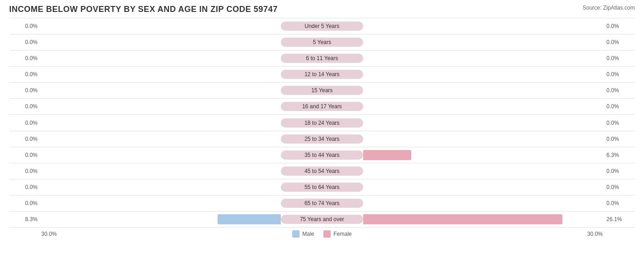 The width and height of the screenshot is (644, 256). I want to click on chart-header: INCOME BELOW POVERTY BY SEX AND AGE IN Z…, so click(322, 9).